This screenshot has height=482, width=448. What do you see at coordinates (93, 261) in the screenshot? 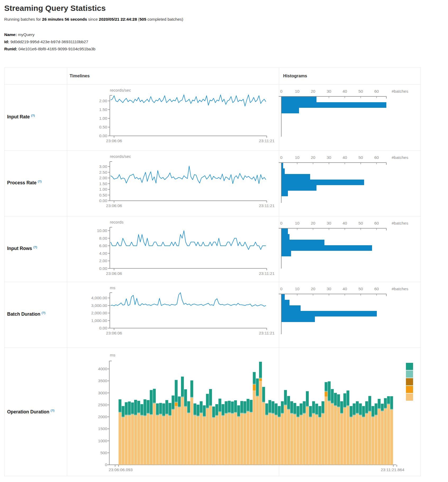
I see `y-tick-label: 2.00` at bounding box center [93, 261].